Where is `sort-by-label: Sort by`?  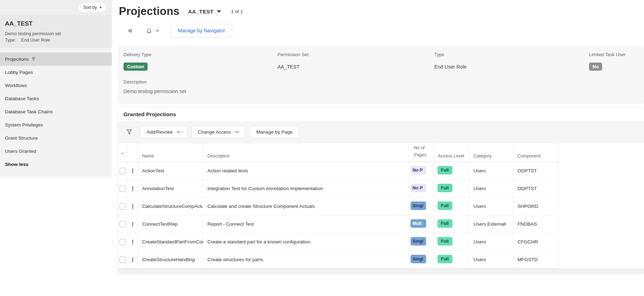 sort-by-label: Sort by is located at coordinates (90, 7).